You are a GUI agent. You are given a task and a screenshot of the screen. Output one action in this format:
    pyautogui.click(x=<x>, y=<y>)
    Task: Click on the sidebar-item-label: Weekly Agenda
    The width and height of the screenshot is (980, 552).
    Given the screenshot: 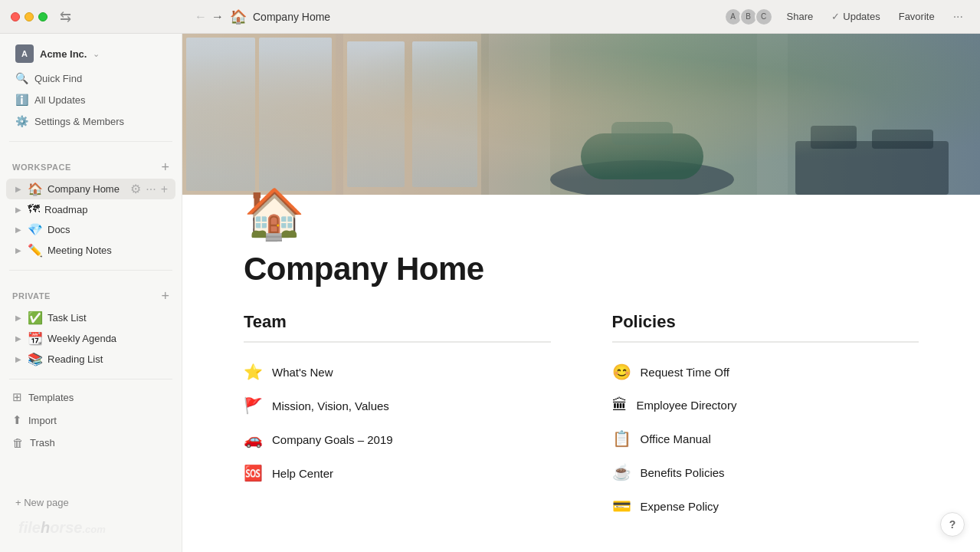 What is the action you would take?
    pyautogui.click(x=109, y=339)
    